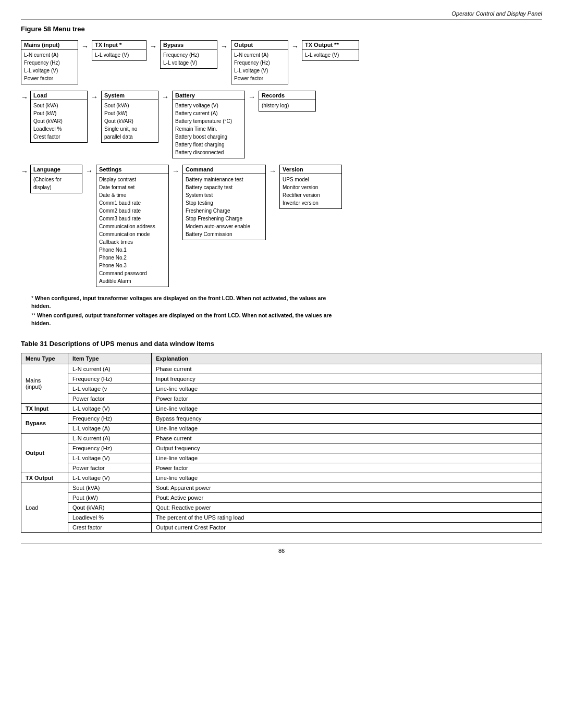 The height and width of the screenshot is (728, 563). What do you see at coordinates (260, 63) in the screenshot?
I see `output-box: Output L-N current (A) Frequency (Hz) L-…` at bounding box center [260, 63].